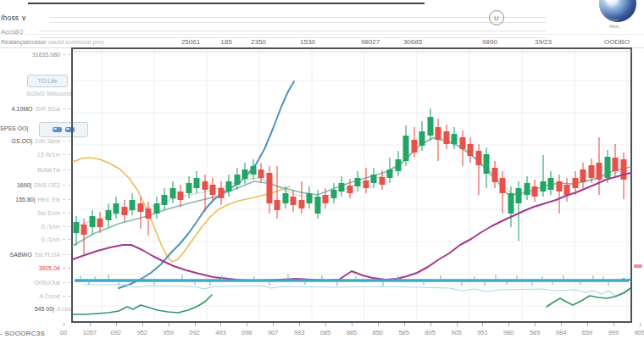  I want to click on sidebar-row: 545 00|d Lbs, so click(36, 308).